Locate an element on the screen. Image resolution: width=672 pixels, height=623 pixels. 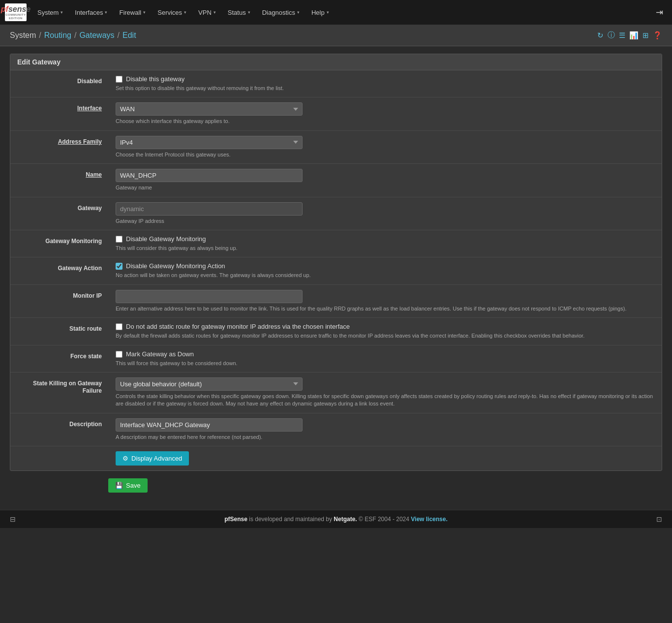
breadcrumb-routing: Routing is located at coordinates (58, 35).